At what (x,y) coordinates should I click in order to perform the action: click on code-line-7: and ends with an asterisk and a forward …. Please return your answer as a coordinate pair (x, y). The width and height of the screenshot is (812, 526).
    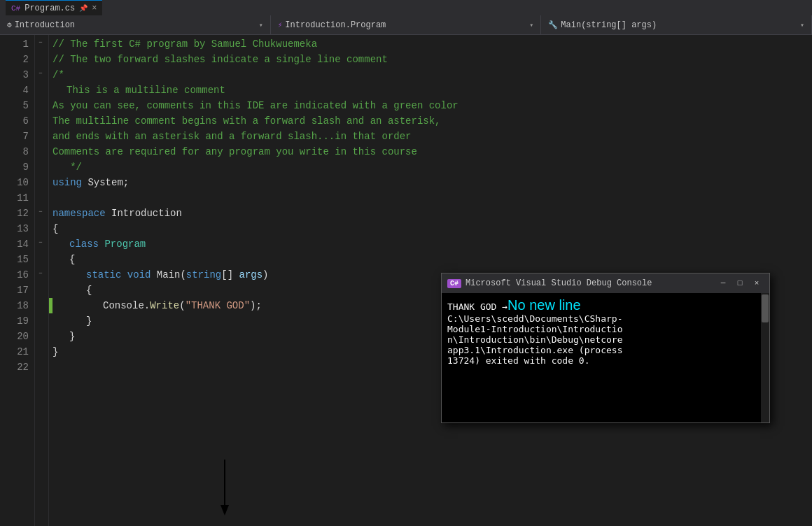
    Looking at the image, I should click on (433, 136).